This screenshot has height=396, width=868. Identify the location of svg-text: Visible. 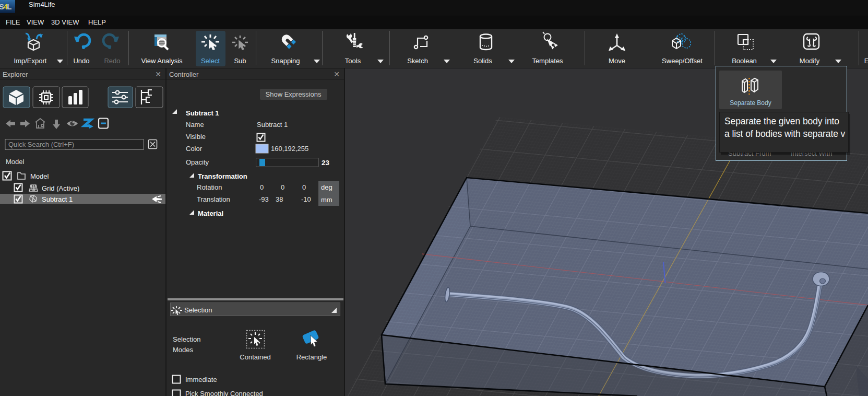
(196, 137).